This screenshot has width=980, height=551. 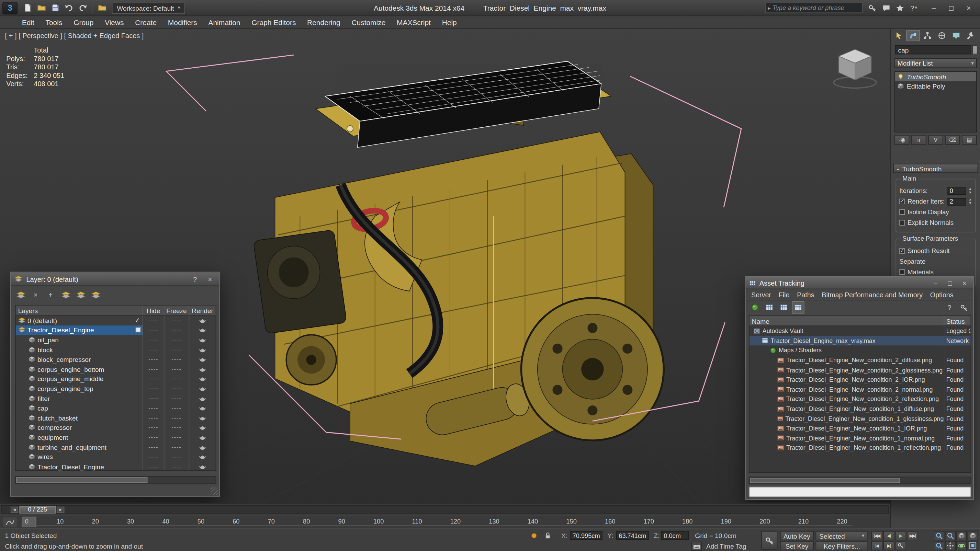 I want to click on horizontal-scrollbar, so click(x=116, y=480).